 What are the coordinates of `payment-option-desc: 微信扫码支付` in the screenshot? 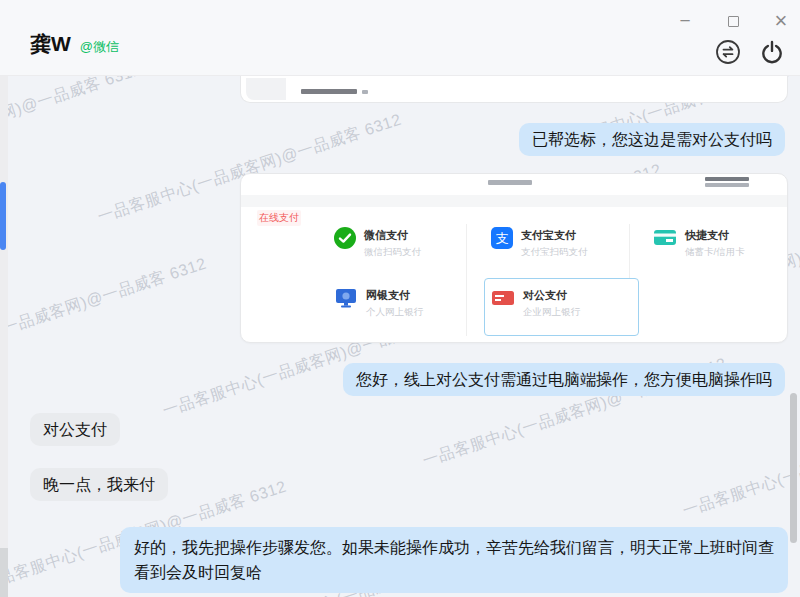 It's located at (392, 252).